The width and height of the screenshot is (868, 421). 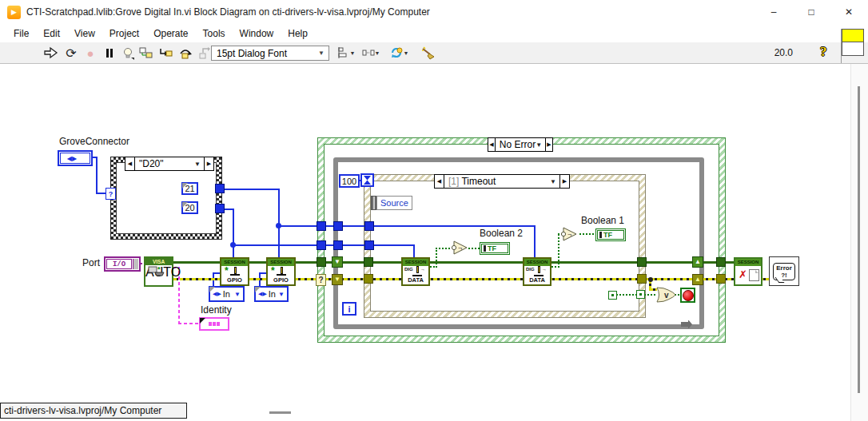 I want to click on visa-open-node: VISA * AUTO, so click(x=158, y=272).